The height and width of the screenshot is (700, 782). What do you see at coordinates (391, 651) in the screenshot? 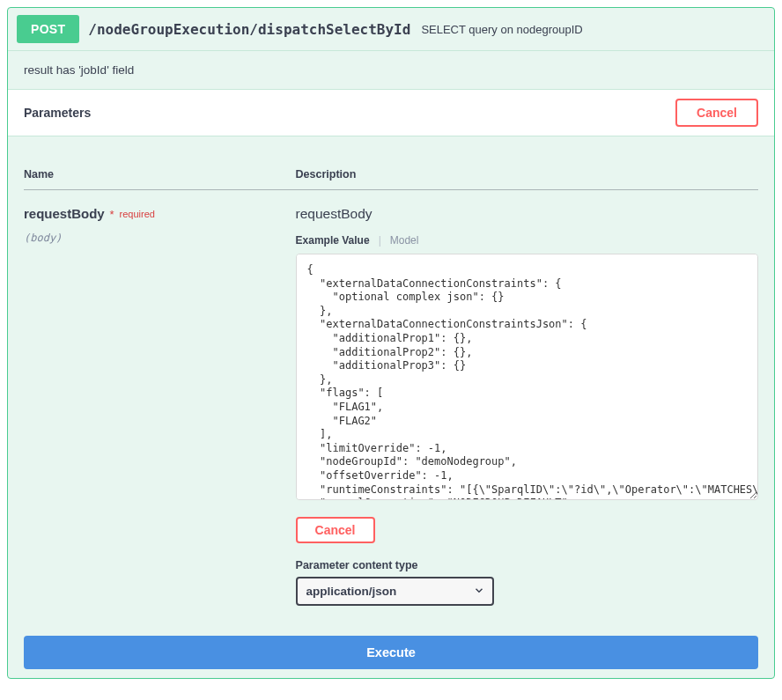
I see `execute-section: Execute` at bounding box center [391, 651].